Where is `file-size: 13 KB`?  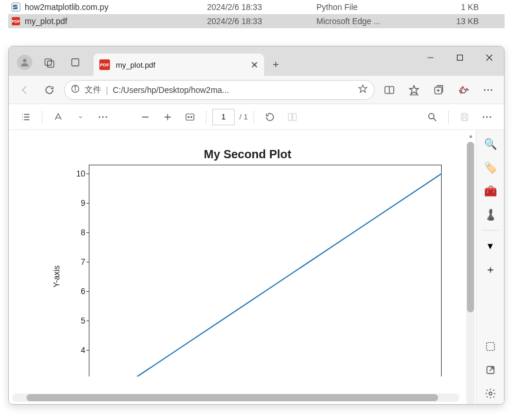
file-size: 13 KB is located at coordinates (461, 21).